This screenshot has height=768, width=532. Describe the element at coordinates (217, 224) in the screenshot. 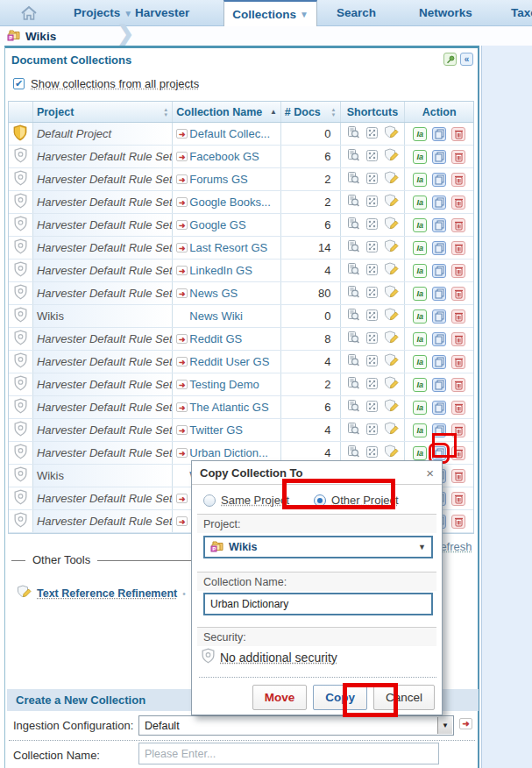

I see `collection-name-link: Google GS` at that location.